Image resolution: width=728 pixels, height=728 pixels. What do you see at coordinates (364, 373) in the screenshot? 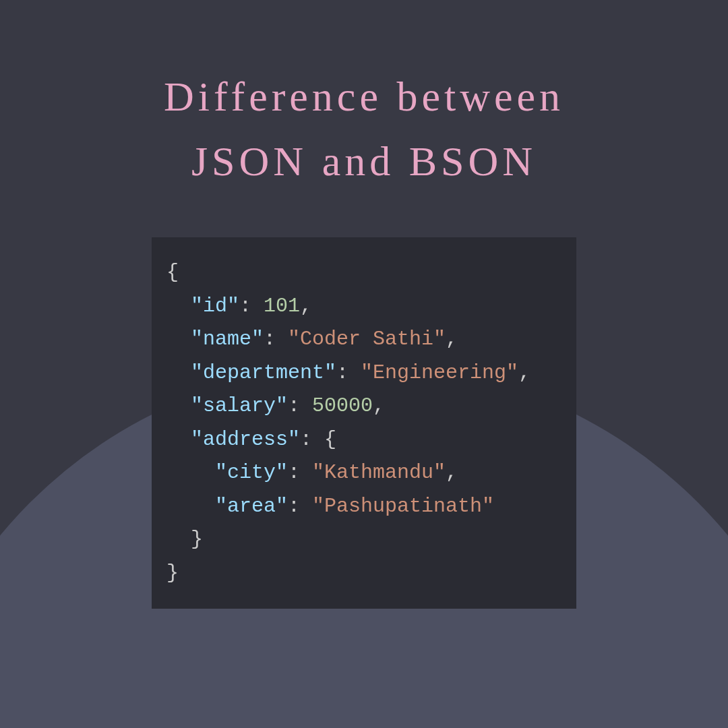
I see `code-line: "department": "Engineering",` at bounding box center [364, 373].